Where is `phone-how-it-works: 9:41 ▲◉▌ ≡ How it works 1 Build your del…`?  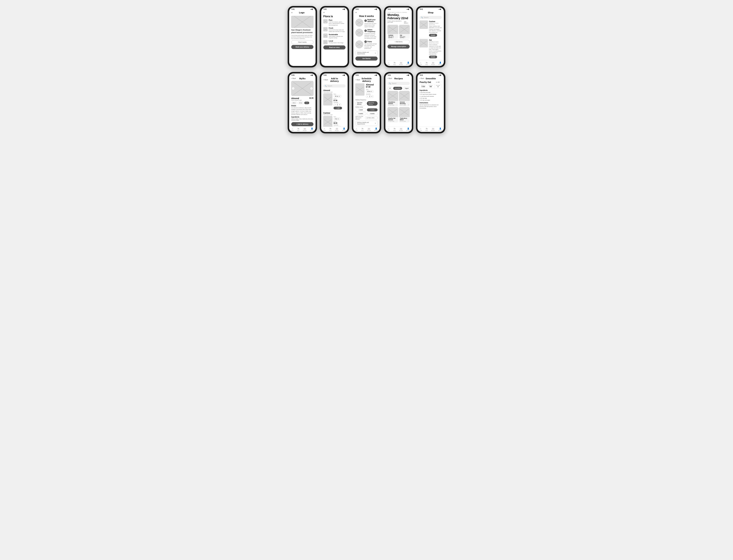 phone-how-it-works: 9:41 ▲◉▌ ≡ How it works 1 Build your del… is located at coordinates (367, 37).